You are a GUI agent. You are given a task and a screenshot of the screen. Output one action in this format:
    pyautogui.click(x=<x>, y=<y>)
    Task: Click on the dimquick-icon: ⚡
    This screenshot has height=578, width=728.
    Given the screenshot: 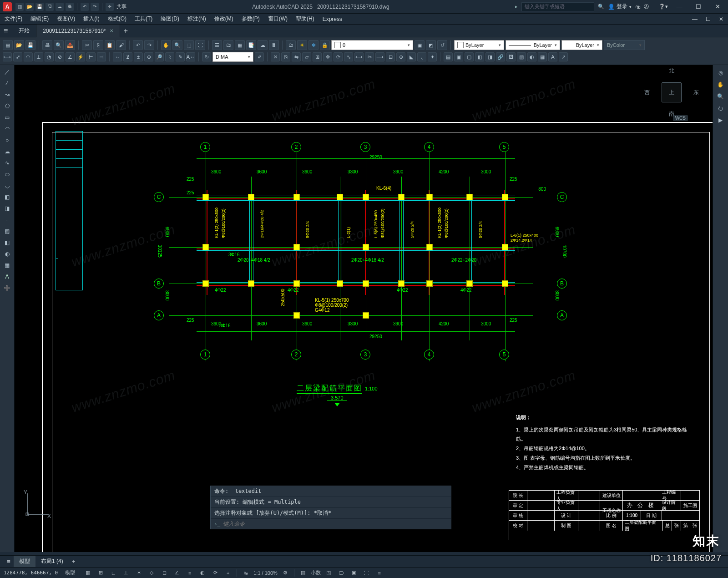 What is the action you would take?
    pyautogui.click(x=81, y=57)
    